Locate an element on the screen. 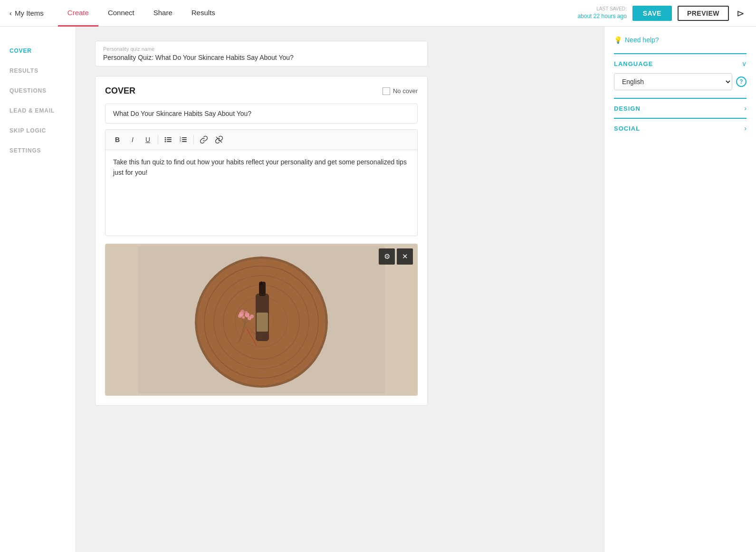  last-saved-label: LAST SAVED: is located at coordinates (602, 9).